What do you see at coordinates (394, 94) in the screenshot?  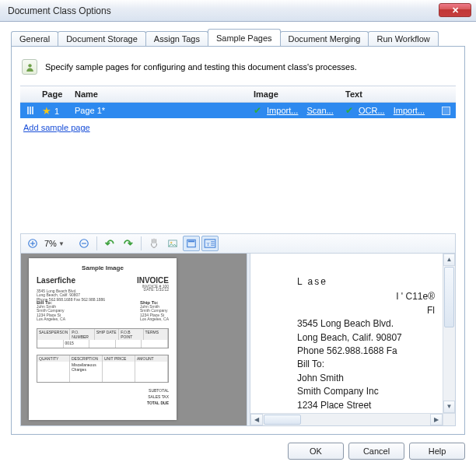 I see `column-text: Text` at bounding box center [394, 94].